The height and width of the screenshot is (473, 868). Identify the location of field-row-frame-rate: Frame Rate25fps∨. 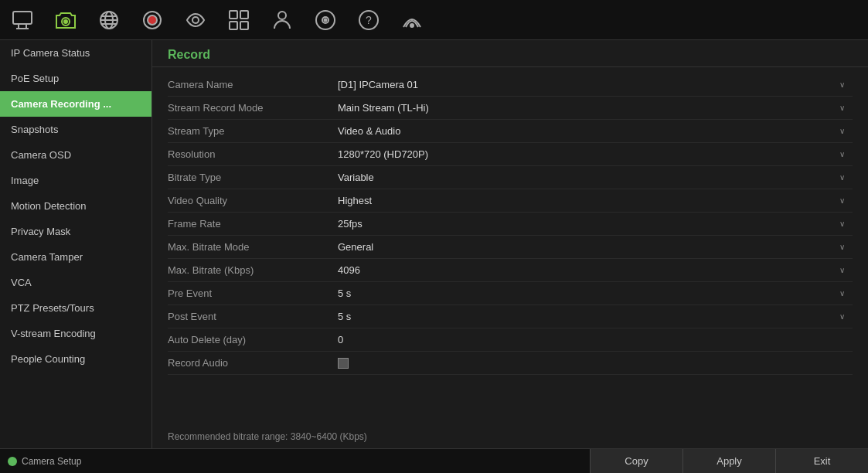
(510, 224).